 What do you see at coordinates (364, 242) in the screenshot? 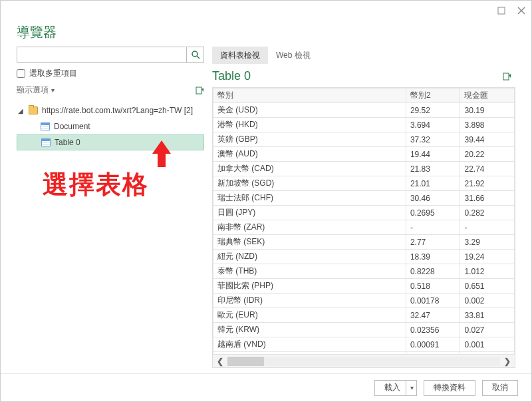
I see `table-row: 瑞典幣 (SEK)2.773.29` at bounding box center [364, 242].